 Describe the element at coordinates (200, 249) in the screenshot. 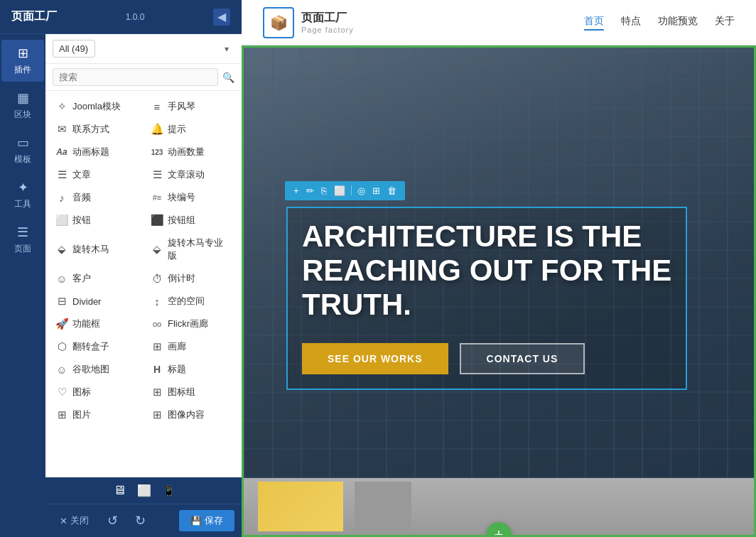

I see `plugin-label: 旋转木马专业版` at that location.